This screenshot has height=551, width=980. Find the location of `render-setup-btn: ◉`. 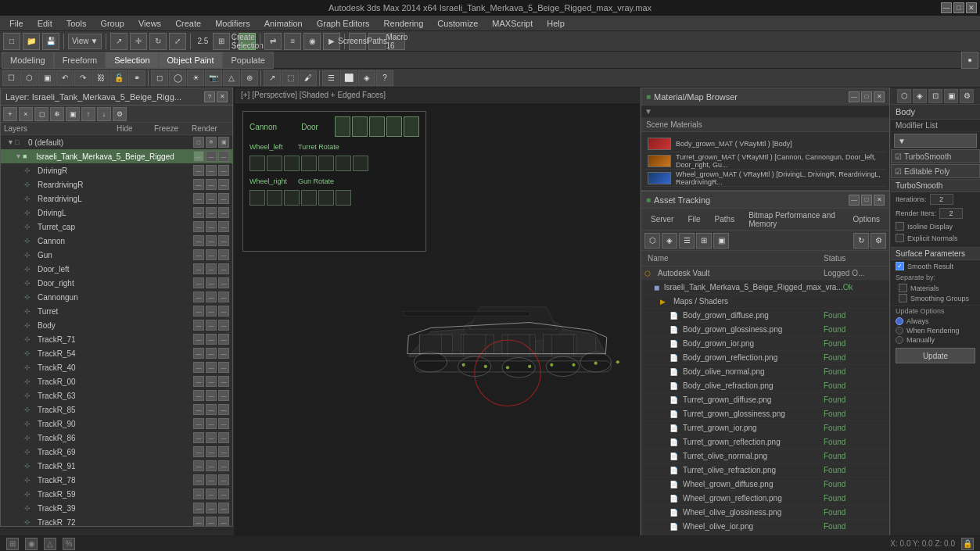

render-setup-btn: ◉ is located at coordinates (312, 41).